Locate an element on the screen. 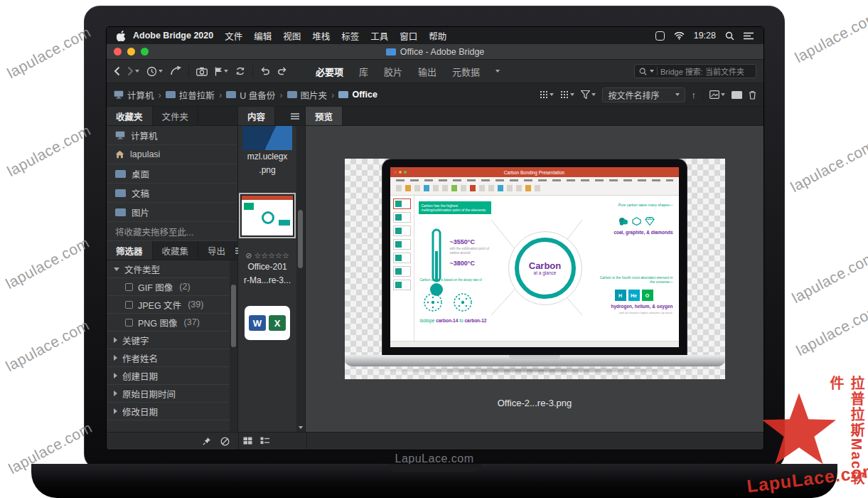  recent-history-icon is located at coordinates (152, 71).